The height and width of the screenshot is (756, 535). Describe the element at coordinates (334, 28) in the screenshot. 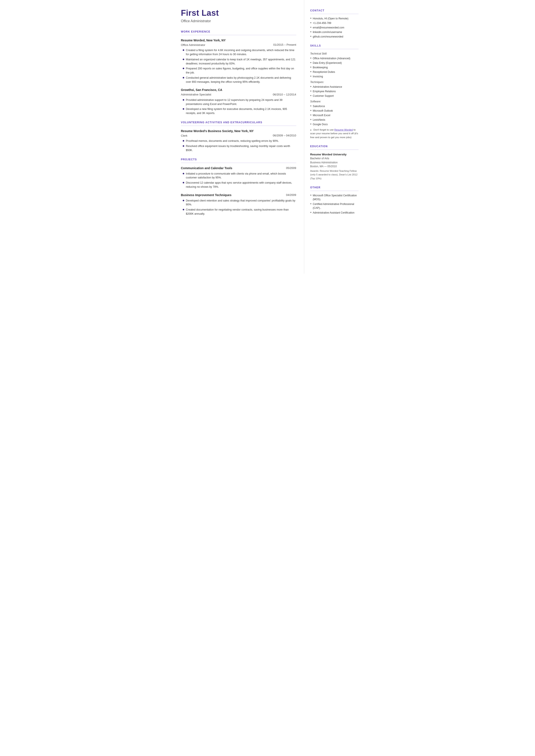

I see `contact-item-3: email@resumeworded.com` at that location.